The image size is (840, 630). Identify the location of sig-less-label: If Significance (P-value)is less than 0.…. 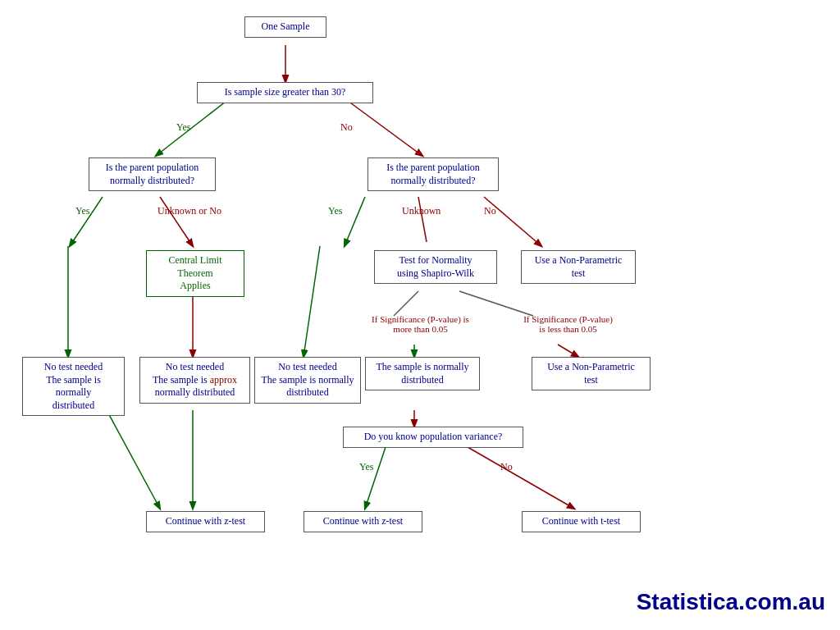
(568, 324).